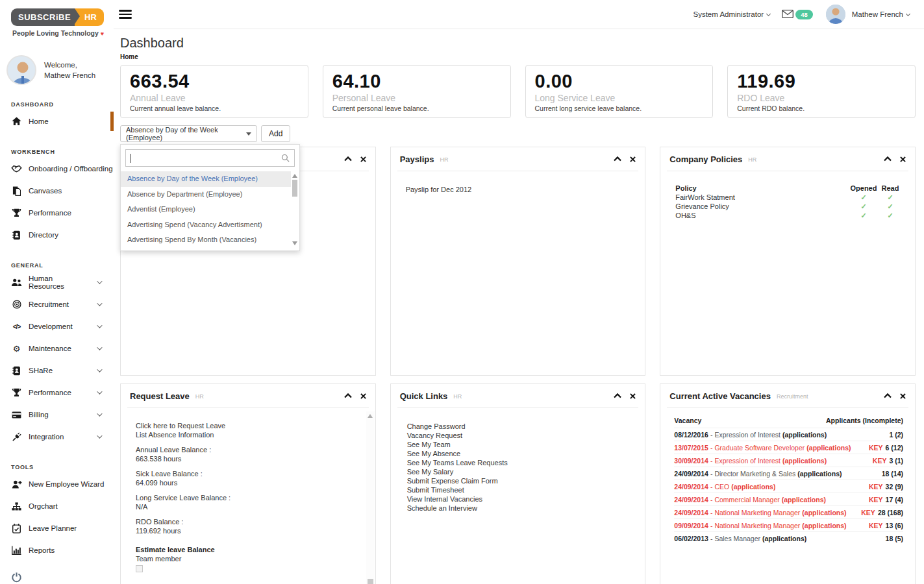 This screenshot has height=584, width=924. Describe the element at coordinates (57, 235) in the screenshot. I see `sidebar-item-directory: Directory` at that location.